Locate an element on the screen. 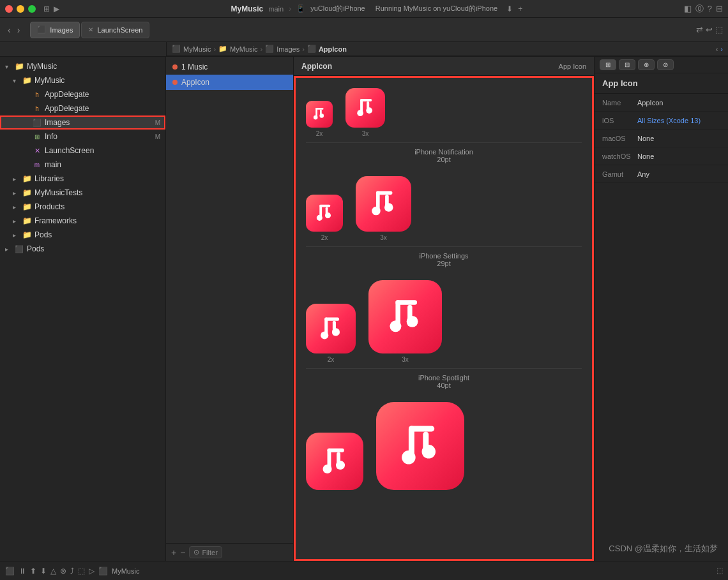 The height and width of the screenshot is (580, 728). debug-icon: ⓪ is located at coordinates (700, 9).